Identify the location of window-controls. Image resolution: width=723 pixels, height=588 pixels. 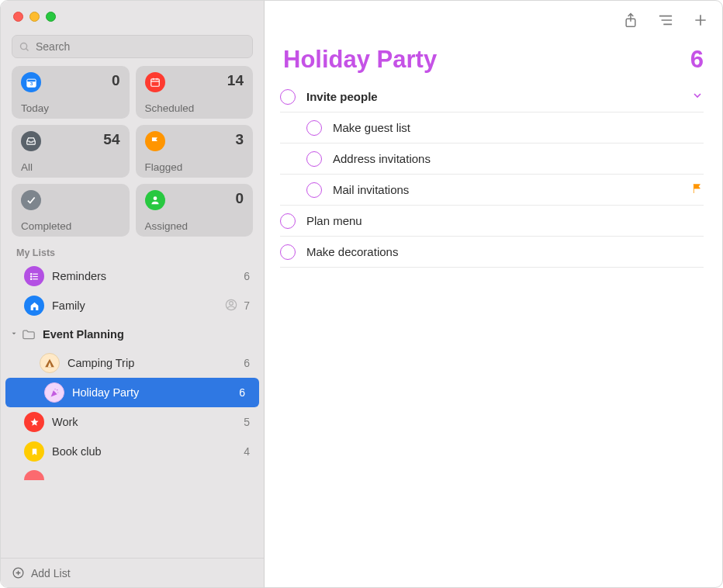
(132, 16).